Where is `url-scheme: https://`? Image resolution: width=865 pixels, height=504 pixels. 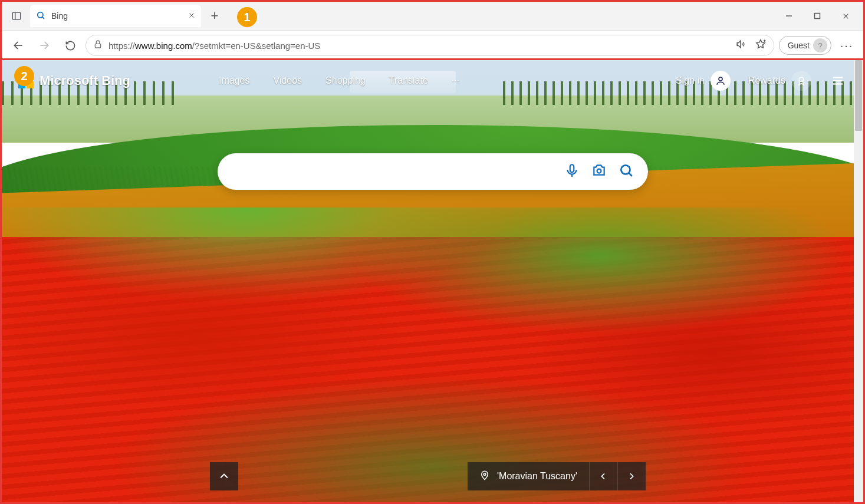
url-scheme: https:// is located at coordinates (121, 46).